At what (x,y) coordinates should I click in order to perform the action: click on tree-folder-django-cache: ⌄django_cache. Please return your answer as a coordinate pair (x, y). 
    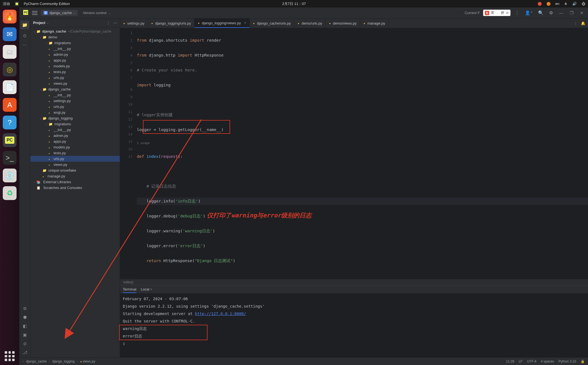
    Looking at the image, I should click on (75, 89).